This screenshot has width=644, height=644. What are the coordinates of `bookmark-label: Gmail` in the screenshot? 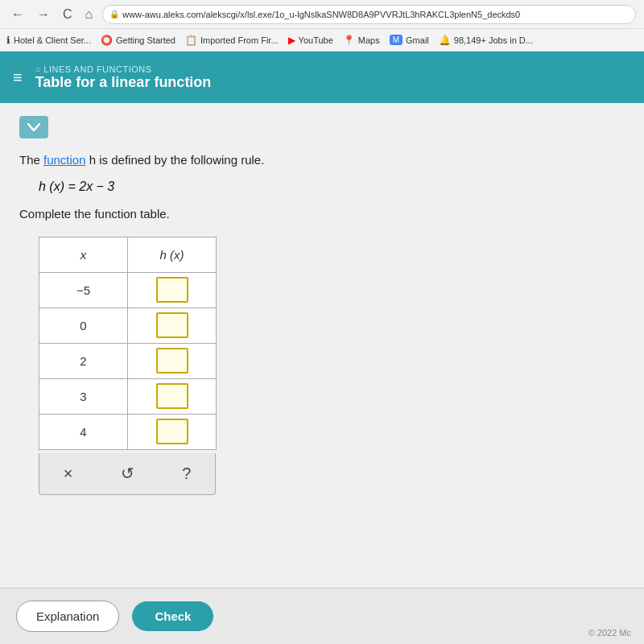 It's located at (417, 40).